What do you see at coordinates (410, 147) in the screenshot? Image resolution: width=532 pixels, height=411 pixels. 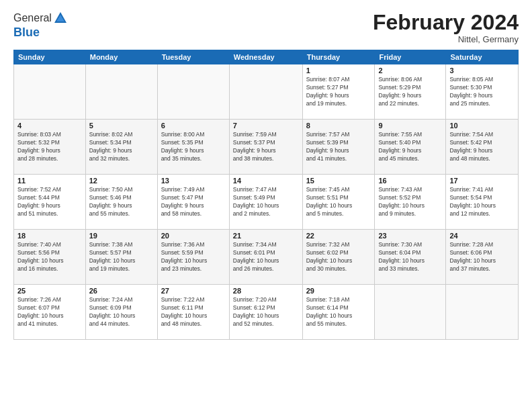 I see `day-info: Sunrise: 7:55 AM Sunset: 5:40 PM Dayligh…` at bounding box center [410, 147].